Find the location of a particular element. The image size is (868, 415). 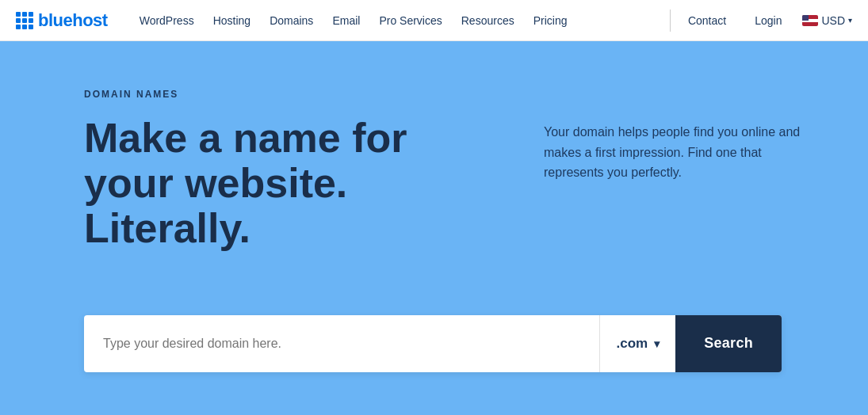

nav-item-email: Email is located at coordinates (346, 21).